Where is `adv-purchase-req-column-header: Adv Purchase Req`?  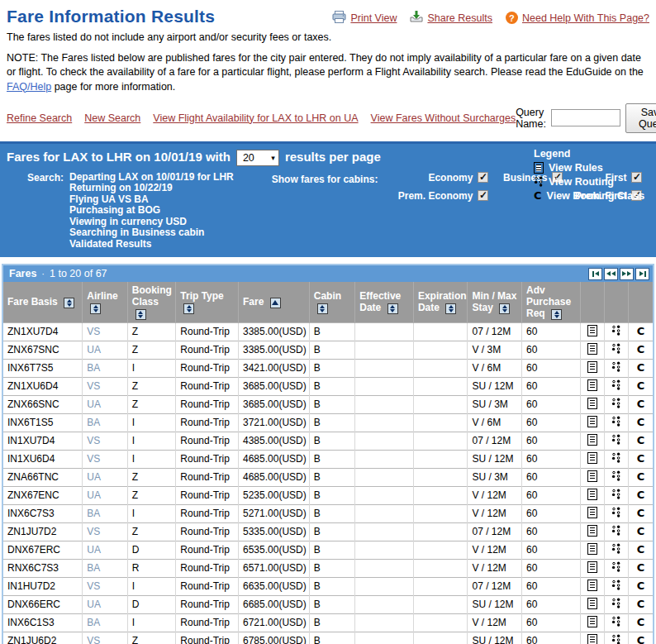 adv-purchase-req-column-header: Adv Purchase Req is located at coordinates (552, 303).